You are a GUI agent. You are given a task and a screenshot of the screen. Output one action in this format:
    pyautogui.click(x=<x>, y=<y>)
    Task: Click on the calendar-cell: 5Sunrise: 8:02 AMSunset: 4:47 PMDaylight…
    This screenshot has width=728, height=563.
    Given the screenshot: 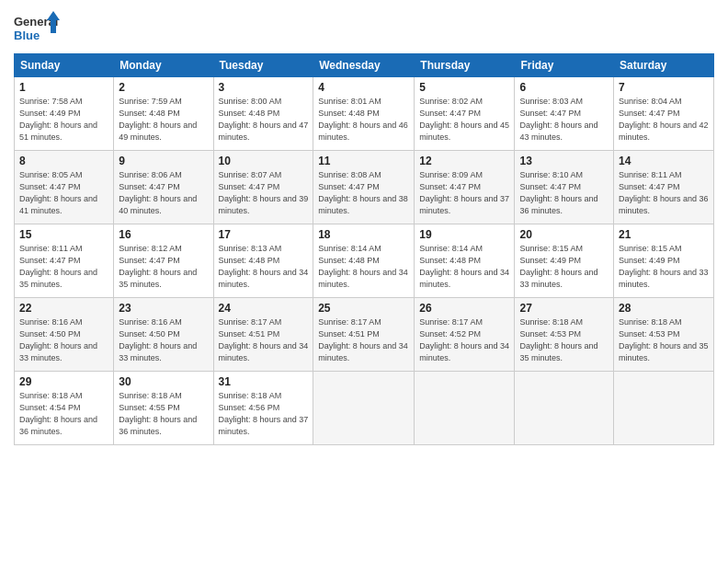 What is the action you would take?
    pyautogui.click(x=465, y=114)
    